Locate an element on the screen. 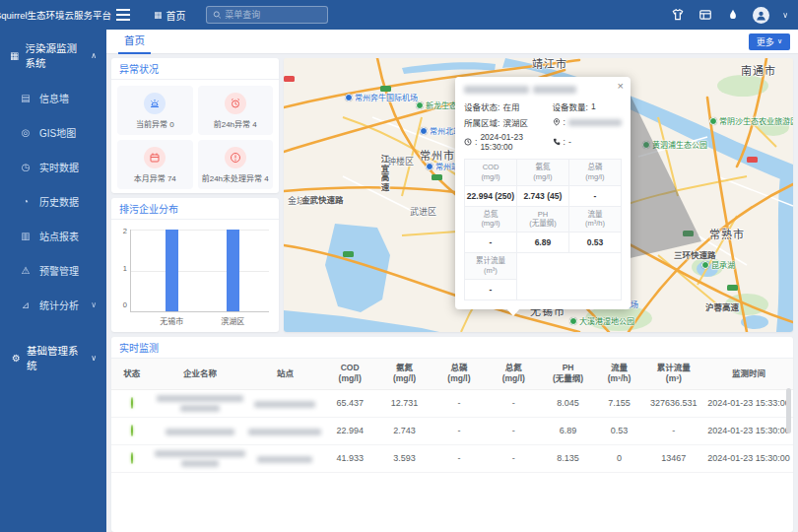  search-input is located at coordinates (272, 15).